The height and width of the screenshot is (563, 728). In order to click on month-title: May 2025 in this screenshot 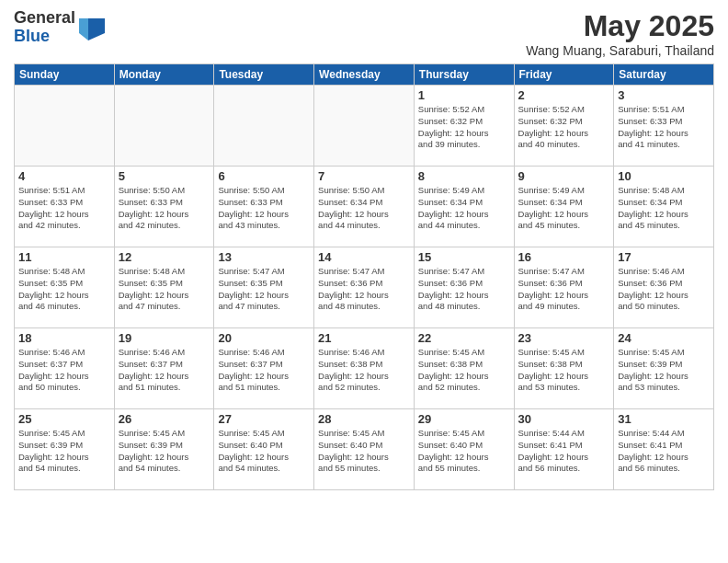, I will do `click(620, 26)`.